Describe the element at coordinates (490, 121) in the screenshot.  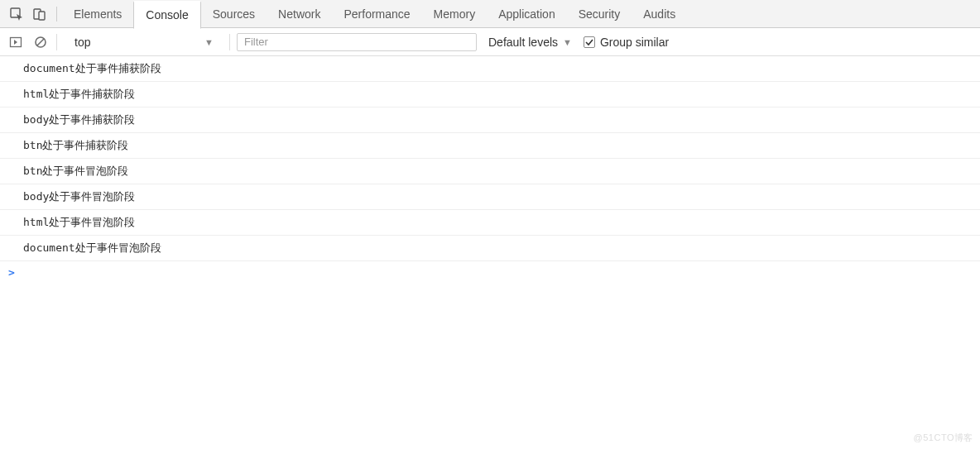
I see `log-row: body处于事件捕获阶段` at that location.